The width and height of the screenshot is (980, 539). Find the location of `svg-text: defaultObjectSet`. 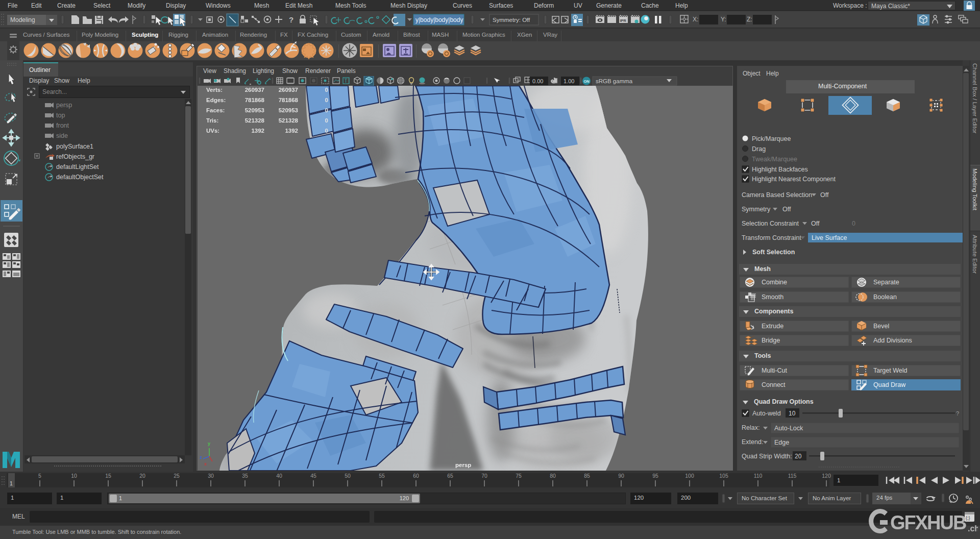

svg-text: defaultObjectSet is located at coordinates (80, 177).